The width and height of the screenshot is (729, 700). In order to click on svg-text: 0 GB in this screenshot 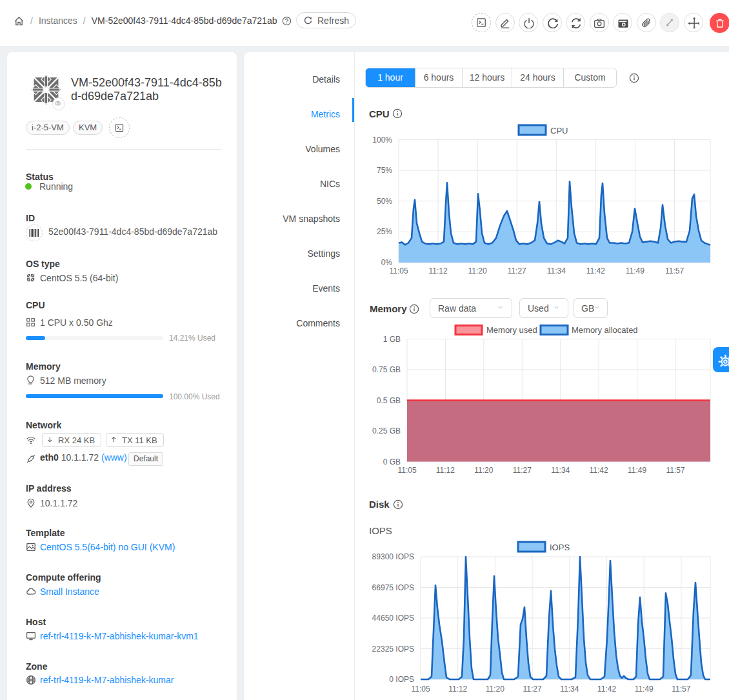, I will do `click(392, 462)`.